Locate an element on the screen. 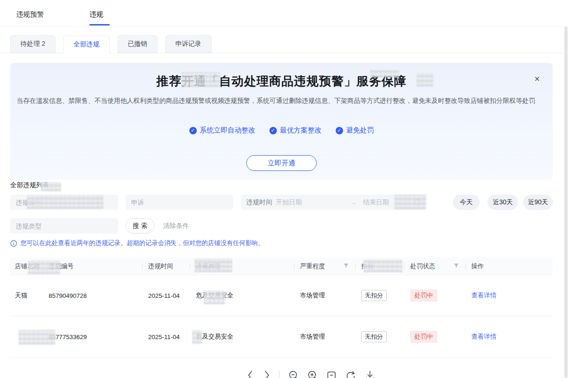 This screenshot has width=588, height=378. clear-filters-link: 清除条件 is located at coordinates (176, 226).